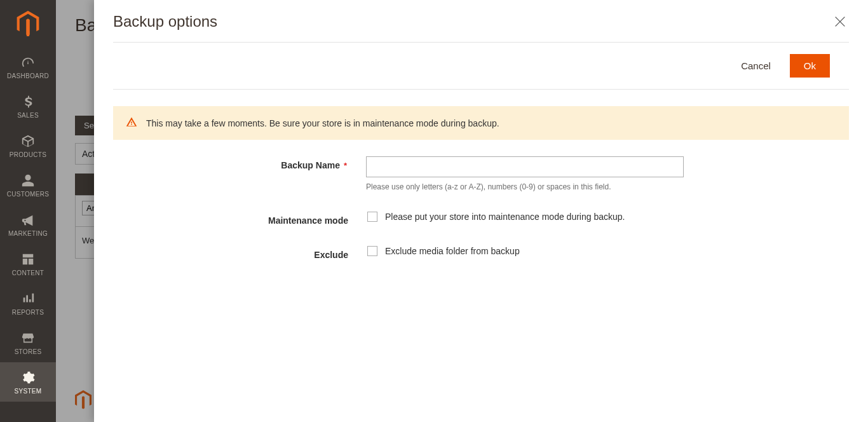 This screenshot has height=422, width=868. What do you see at coordinates (323, 123) in the screenshot?
I see `warning-text: This may take a few moments. Be sure you…` at bounding box center [323, 123].